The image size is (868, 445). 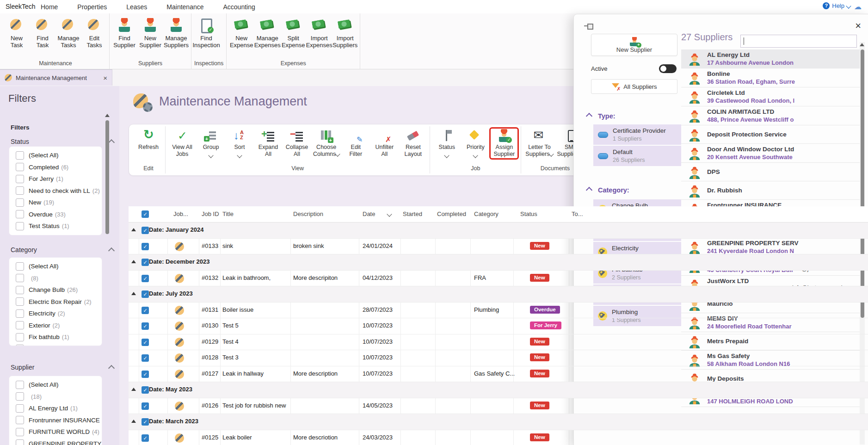 I want to click on new-supplier-button: New Supplier, so click(x=634, y=45).